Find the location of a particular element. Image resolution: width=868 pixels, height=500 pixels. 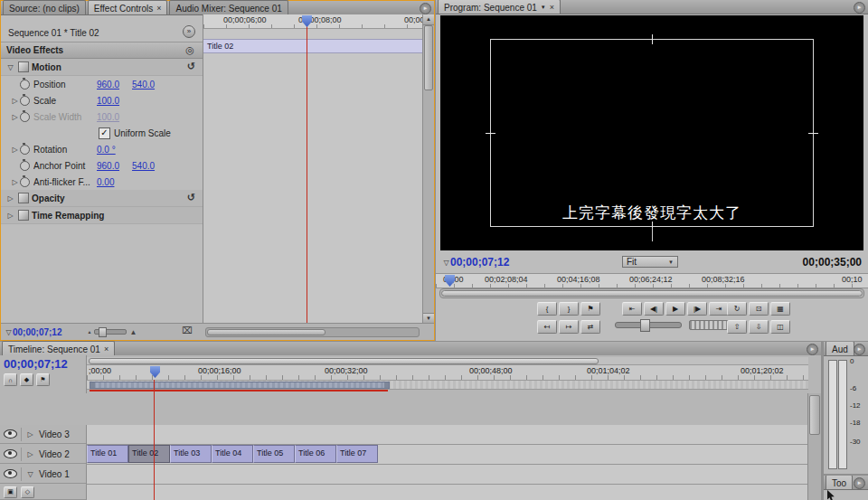

effects-badge-icon: ◎ is located at coordinates (190, 50).